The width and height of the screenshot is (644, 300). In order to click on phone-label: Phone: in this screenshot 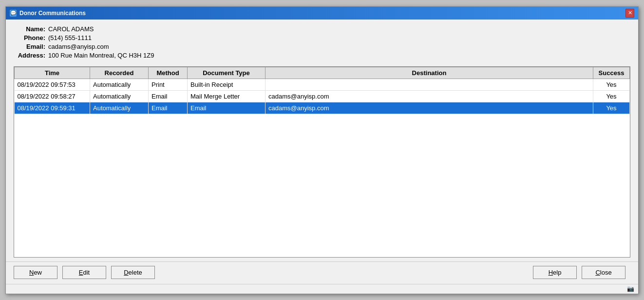, I will do `click(29, 38)`.